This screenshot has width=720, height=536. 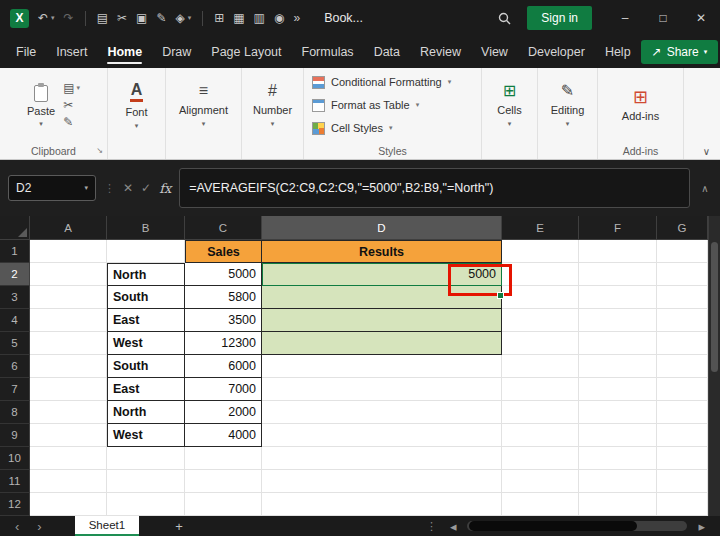 What do you see at coordinates (706, 152) in the screenshot?
I see `collapse-ribbon-icon: ∨` at bounding box center [706, 152].